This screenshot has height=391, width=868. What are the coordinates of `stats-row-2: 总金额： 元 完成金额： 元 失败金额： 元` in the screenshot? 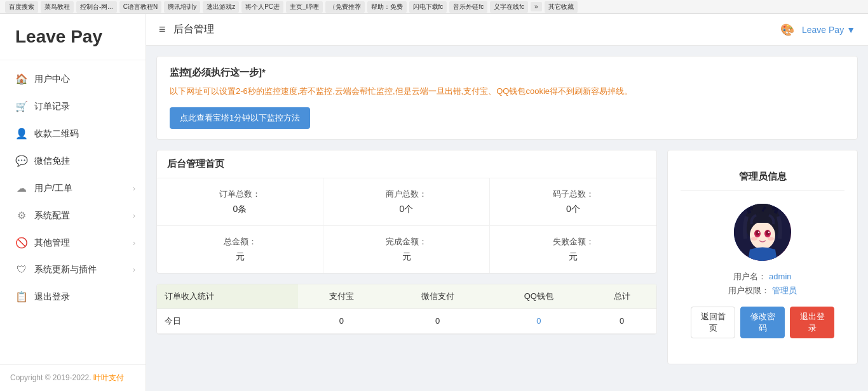 It's located at (407, 249).